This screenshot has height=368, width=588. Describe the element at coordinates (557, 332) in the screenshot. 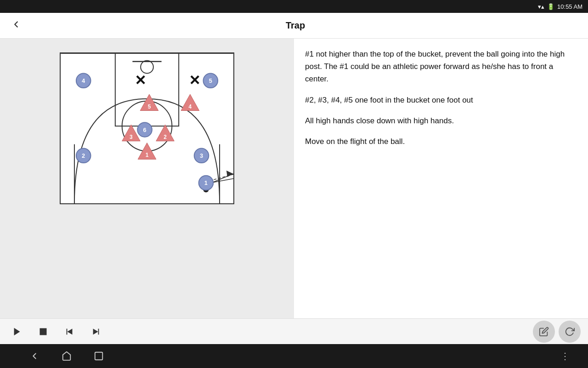

I see `fab-area` at that location.